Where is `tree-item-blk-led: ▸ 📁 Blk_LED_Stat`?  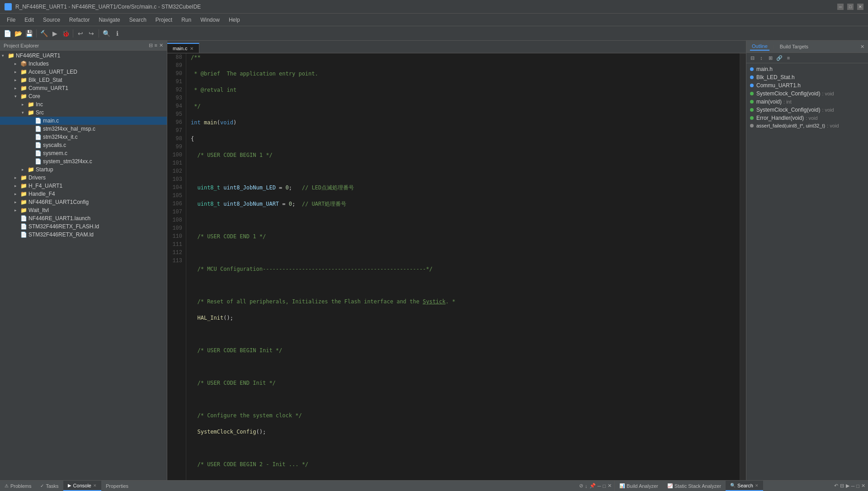 tree-item-blk-led: ▸ 📁 Blk_LED_Stat is located at coordinates (83, 80).